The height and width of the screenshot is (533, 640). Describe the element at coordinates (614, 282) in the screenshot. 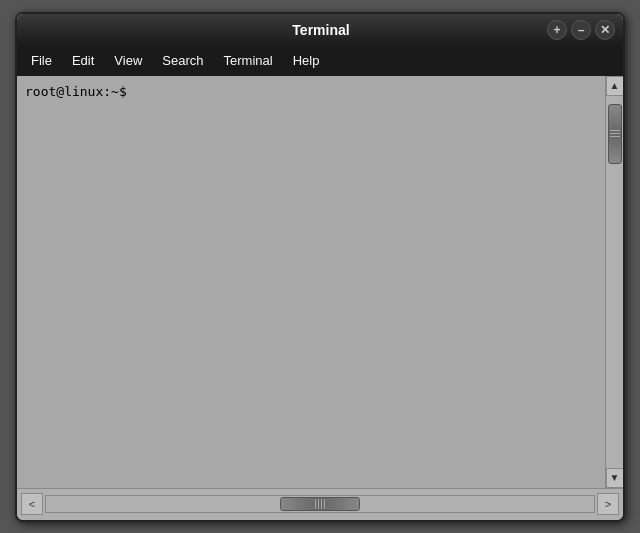

I see `vertical-scrollbar: ▲ ▼` at that location.